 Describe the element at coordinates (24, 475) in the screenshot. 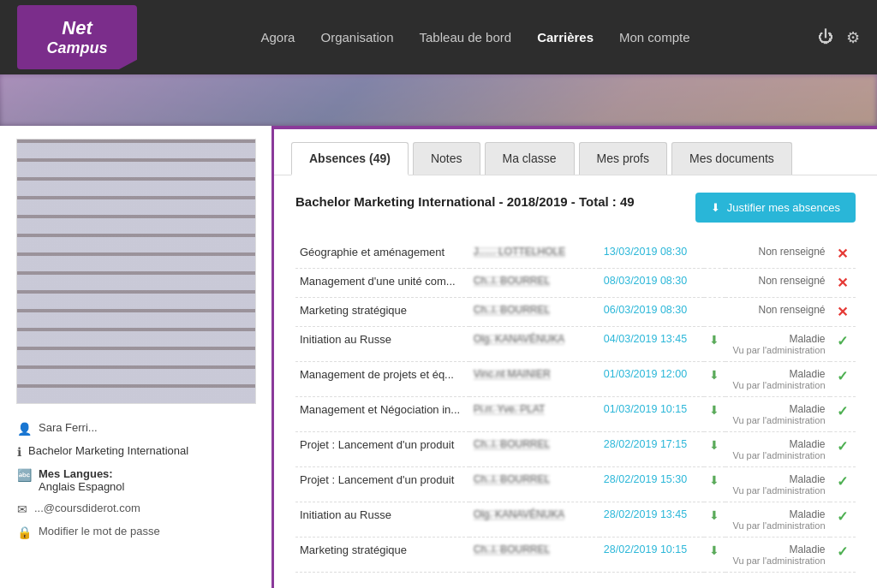

I see `language-icon: 🔤` at that location.